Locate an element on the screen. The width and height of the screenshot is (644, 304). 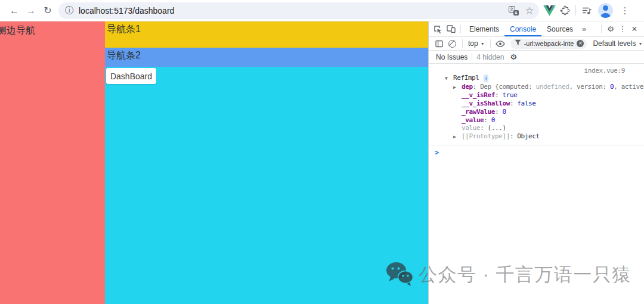
browser-menu-icon: ⋮ is located at coordinates (625, 11).